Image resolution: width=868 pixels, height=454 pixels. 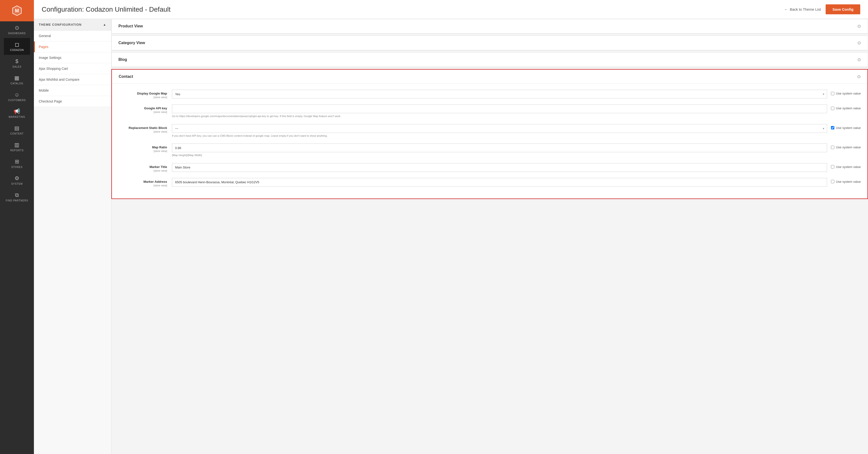 What do you see at coordinates (499, 116) in the screenshot?
I see `form-hint-google-api-key: Go to https://developers.google.com/maps…` at bounding box center [499, 116].